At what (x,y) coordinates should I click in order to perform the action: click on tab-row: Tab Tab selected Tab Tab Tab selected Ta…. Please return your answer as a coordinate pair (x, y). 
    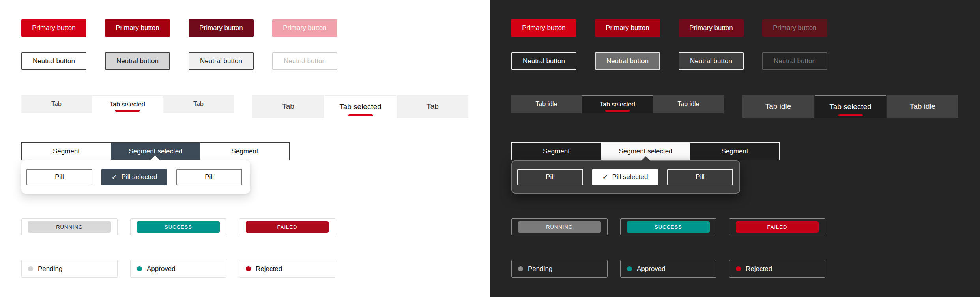
    Looking at the image, I should click on (245, 106).